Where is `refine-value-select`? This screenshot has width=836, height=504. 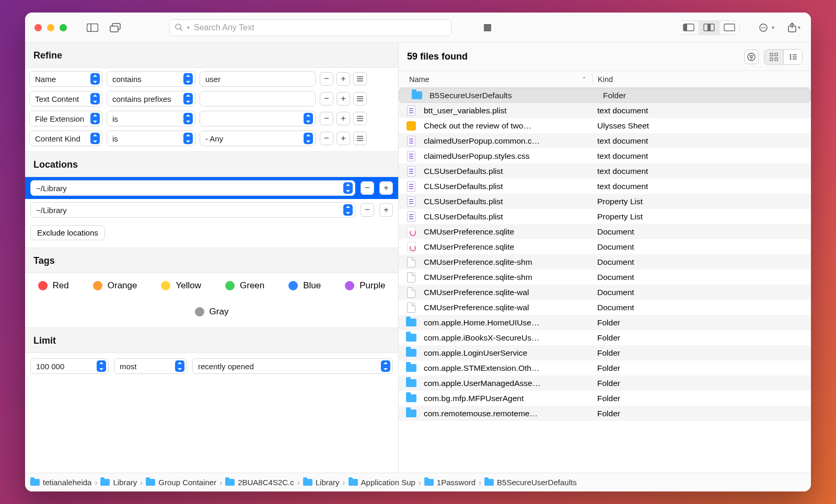
refine-value-select is located at coordinates (258, 119).